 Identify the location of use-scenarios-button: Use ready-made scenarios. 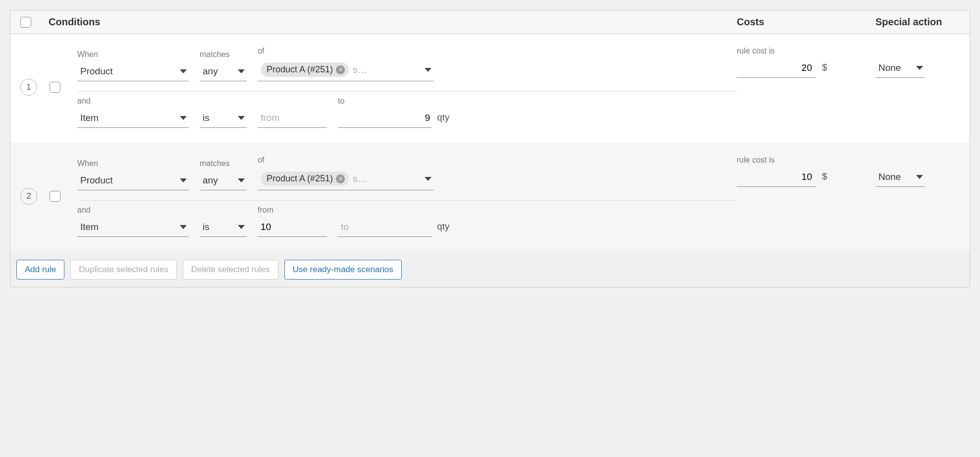
(343, 270).